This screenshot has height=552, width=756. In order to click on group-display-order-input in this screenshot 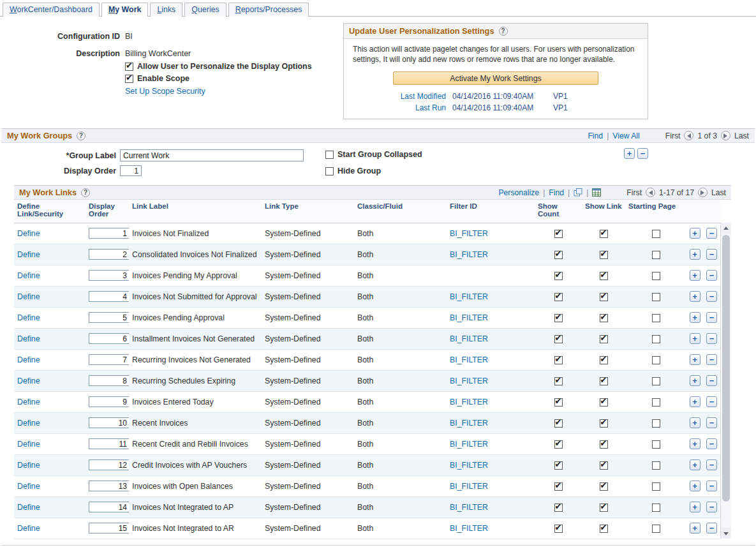, I will do `click(131, 171)`.